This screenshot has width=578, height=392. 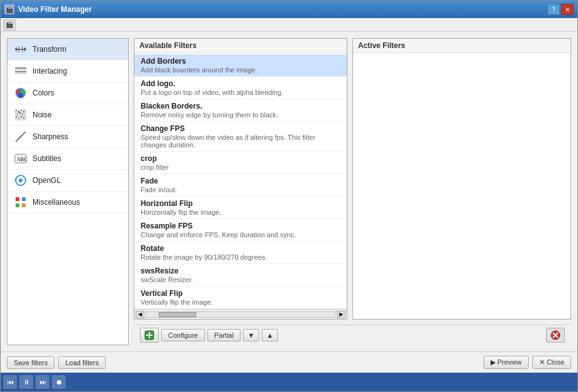 I want to click on filter-item: Blacken Borders. Remove noisy edge by tu…, so click(x=241, y=110).